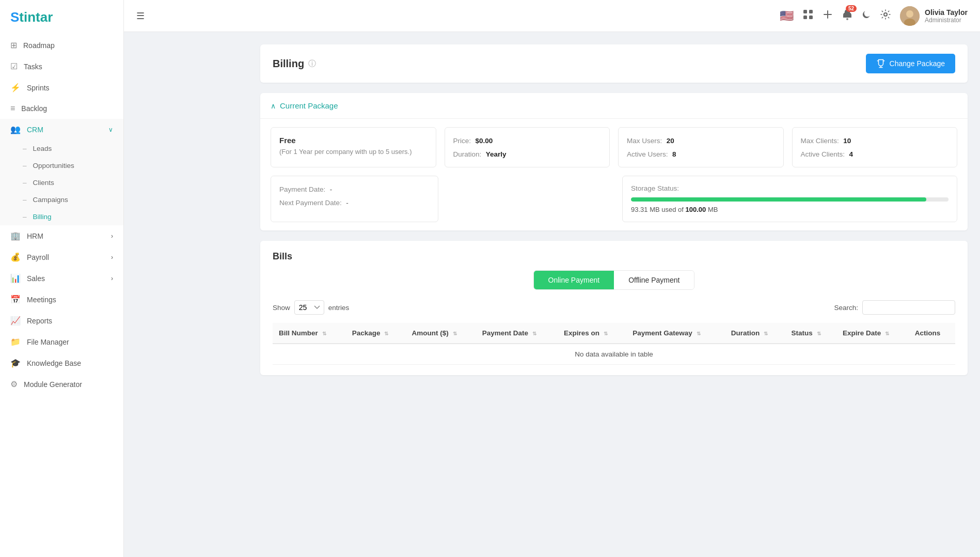  What do you see at coordinates (946, 20) in the screenshot?
I see `user-role: Administrator` at bounding box center [946, 20].